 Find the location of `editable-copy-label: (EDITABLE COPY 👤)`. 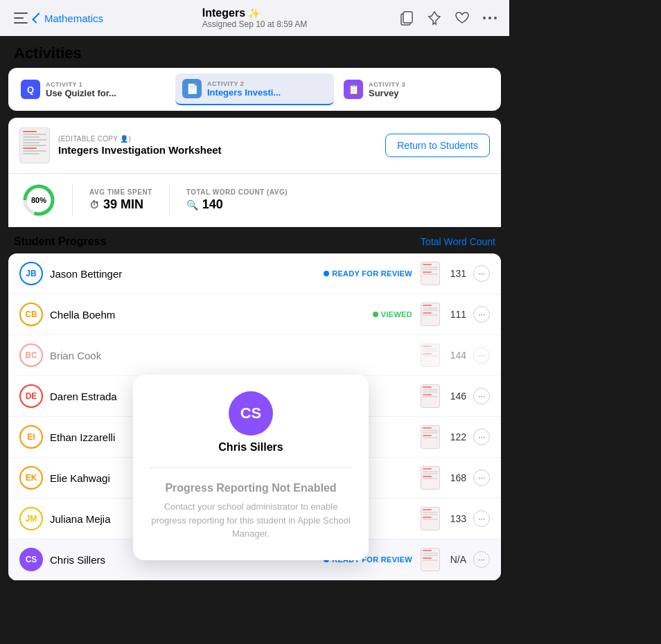

editable-copy-label: (EDITABLE COPY 👤) is located at coordinates (218, 138).